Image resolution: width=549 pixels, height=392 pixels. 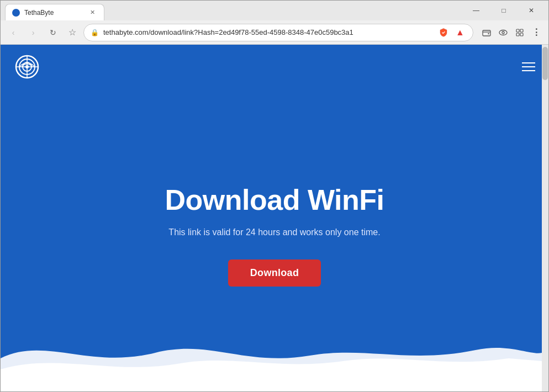 What do you see at coordinates (54, 13) in the screenshot?
I see `tab-title: TethaByte` at bounding box center [54, 13].